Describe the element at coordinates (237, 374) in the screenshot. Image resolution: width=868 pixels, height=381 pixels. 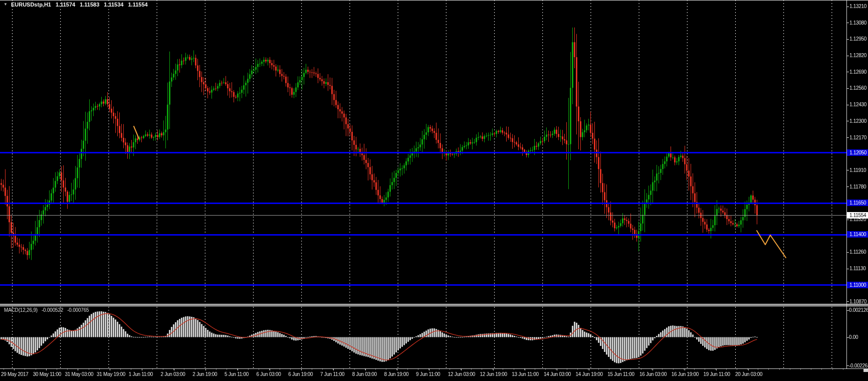
I see `time-axis-label: 5 Jun 11:00` at that location.